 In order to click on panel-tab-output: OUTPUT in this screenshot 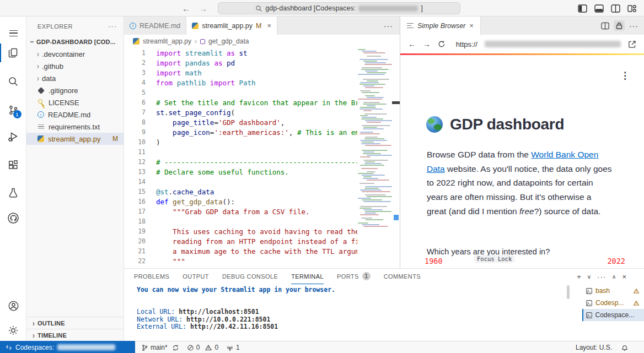, I will do `click(196, 276)`.